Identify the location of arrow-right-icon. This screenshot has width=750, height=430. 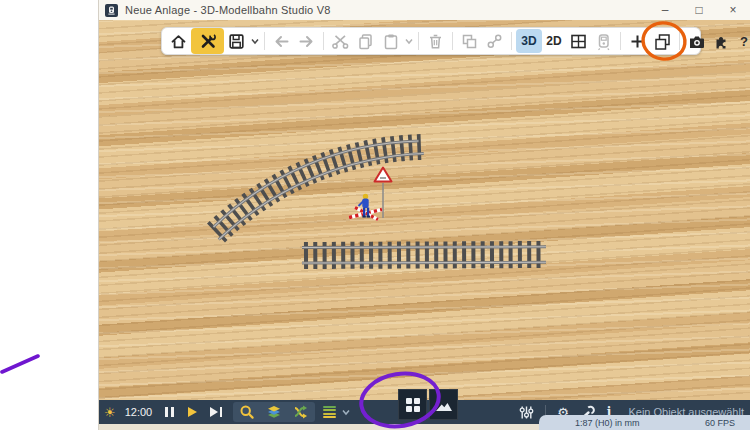
(306, 42).